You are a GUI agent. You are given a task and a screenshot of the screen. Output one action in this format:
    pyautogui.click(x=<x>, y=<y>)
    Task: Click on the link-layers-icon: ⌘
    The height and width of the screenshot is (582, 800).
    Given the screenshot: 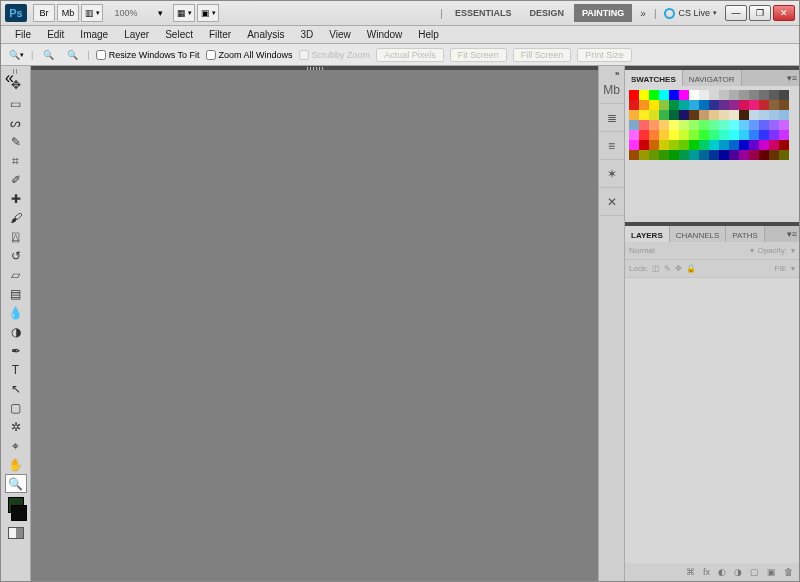 What is the action you would take?
    pyautogui.click(x=690, y=572)
    